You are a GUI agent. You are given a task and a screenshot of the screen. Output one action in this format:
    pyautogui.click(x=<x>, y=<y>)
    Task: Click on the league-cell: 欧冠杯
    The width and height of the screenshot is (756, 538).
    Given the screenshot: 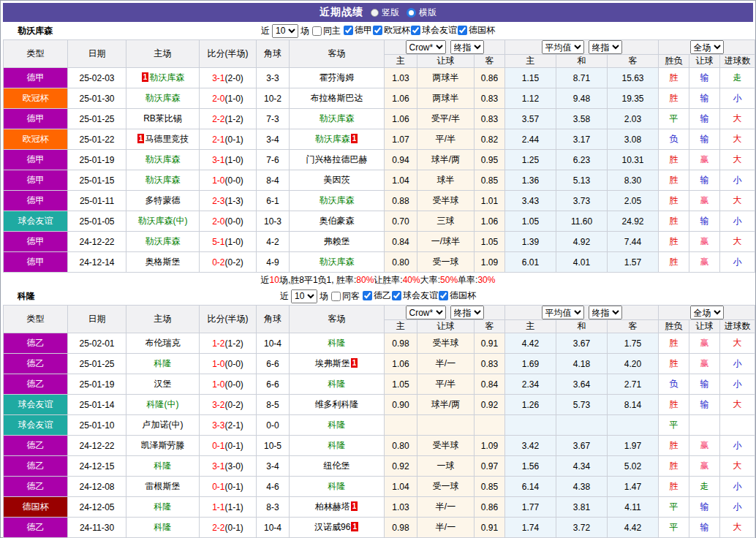 What is the action you would take?
    pyautogui.click(x=36, y=140)
    